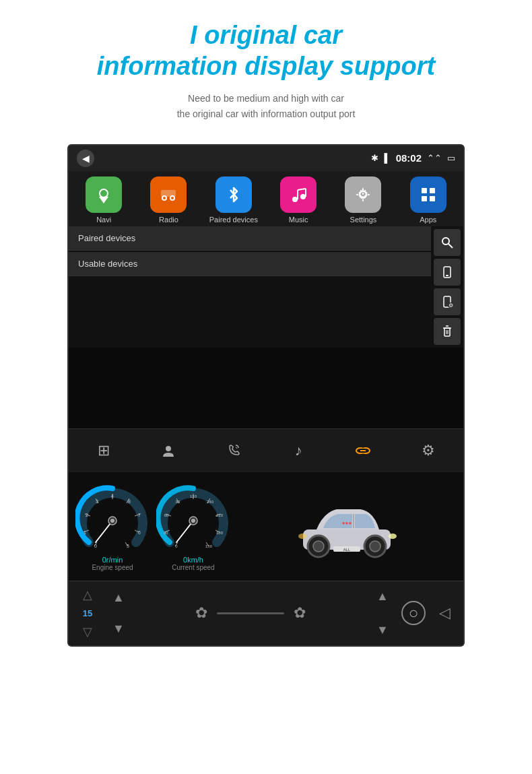 This screenshot has height=774, width=532. I want to click on toolbar-link, so click(363, 451).